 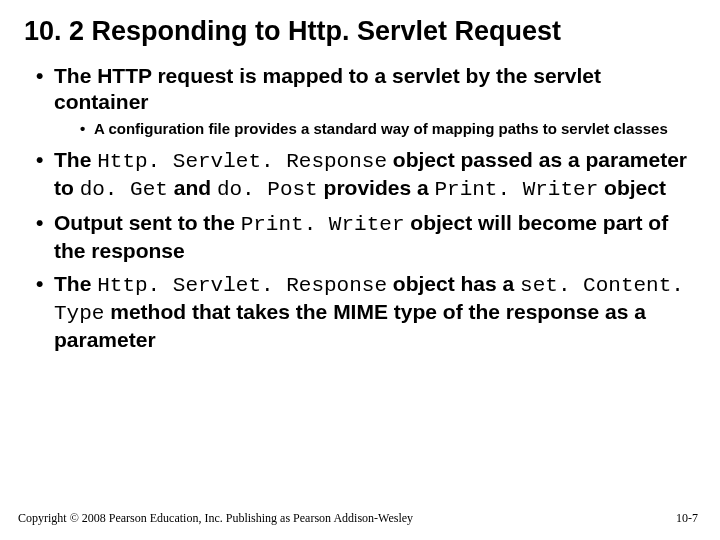 I want to click on code-text: do. Get, so click(x=124, y=190).